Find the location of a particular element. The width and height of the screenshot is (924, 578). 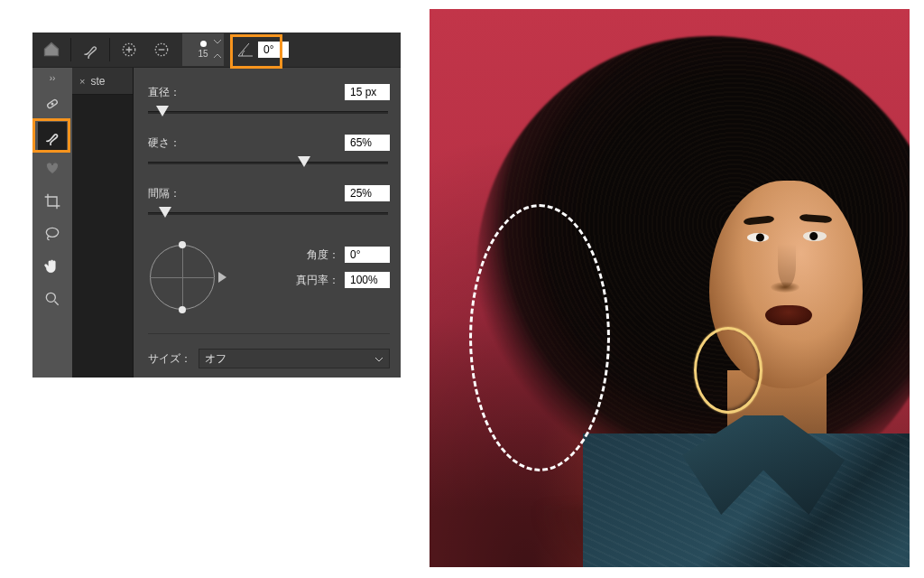

diameter-label: 直径： is located at coordinates (171, 92).